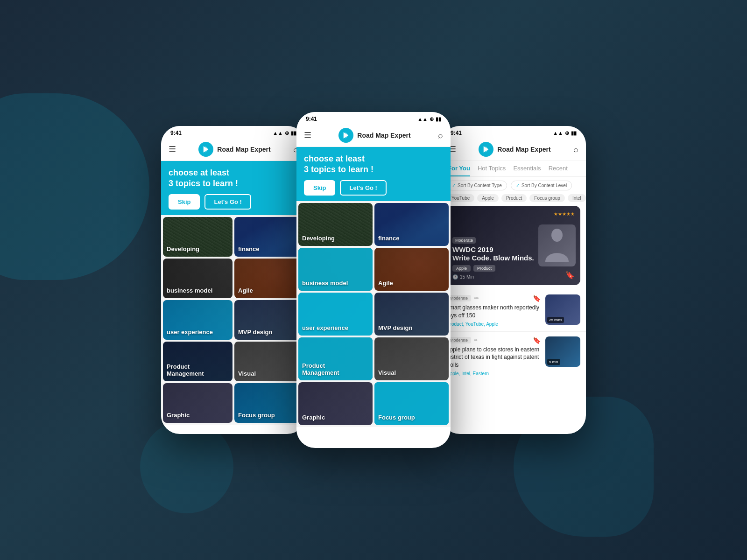 The image size is (747, 560). I want to click on filter-content-level: ✓ Sort By Content Level, so click(542, 186).